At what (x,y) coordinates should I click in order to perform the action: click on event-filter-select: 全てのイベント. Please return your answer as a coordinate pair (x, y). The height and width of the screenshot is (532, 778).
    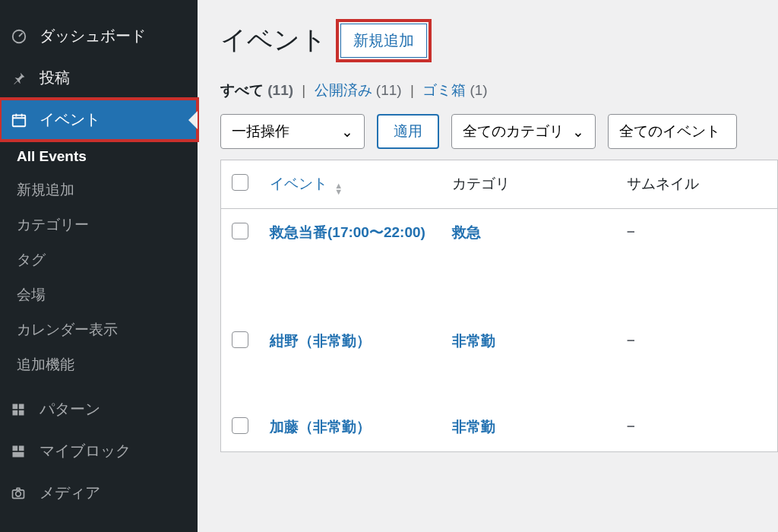
    Looking at the image, I should click on (672, 131).